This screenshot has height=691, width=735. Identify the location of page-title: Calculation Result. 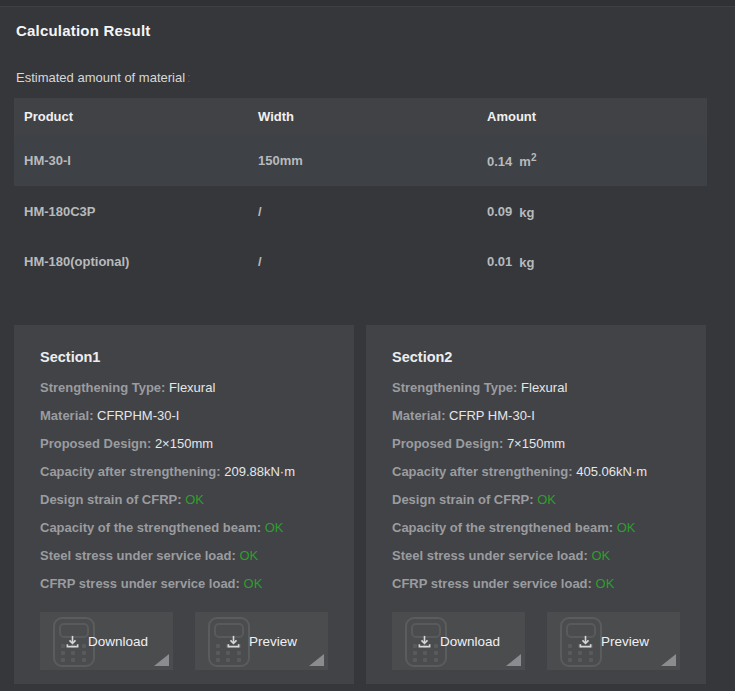
(376, 30).